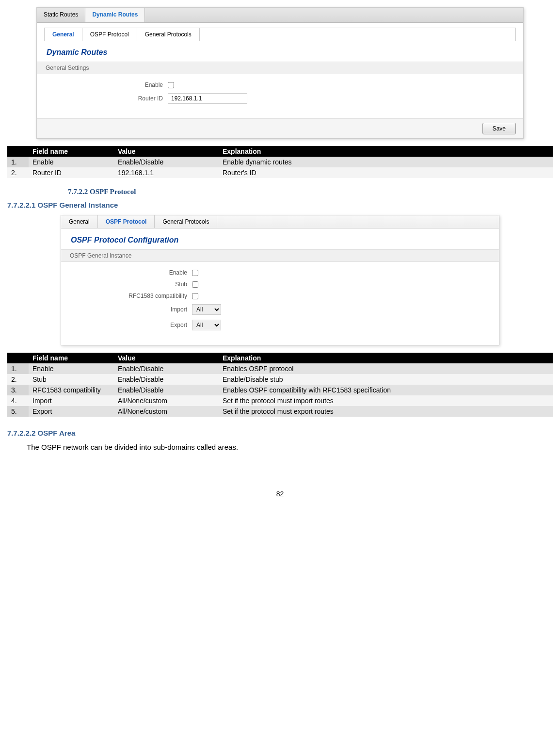 The image size is (560, 734). Describe the element at coordinates (80, 222) in the screenshot. I see `subtab2-general: General` at that location.